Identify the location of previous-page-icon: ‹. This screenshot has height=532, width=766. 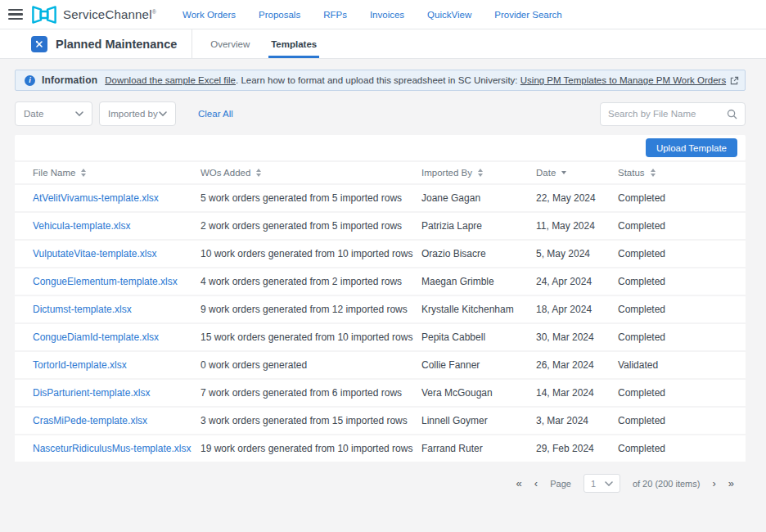
(536, 483).